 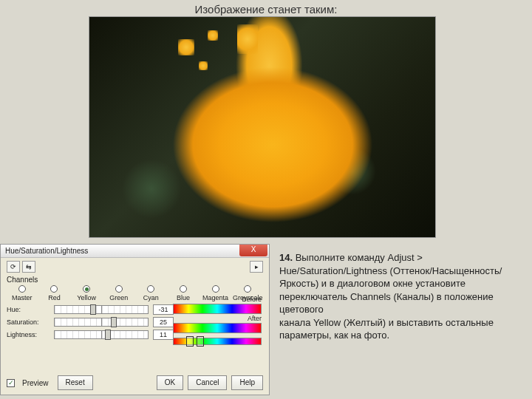 I want to click on cancel-button: Cancel, so click(x=207, y=383).